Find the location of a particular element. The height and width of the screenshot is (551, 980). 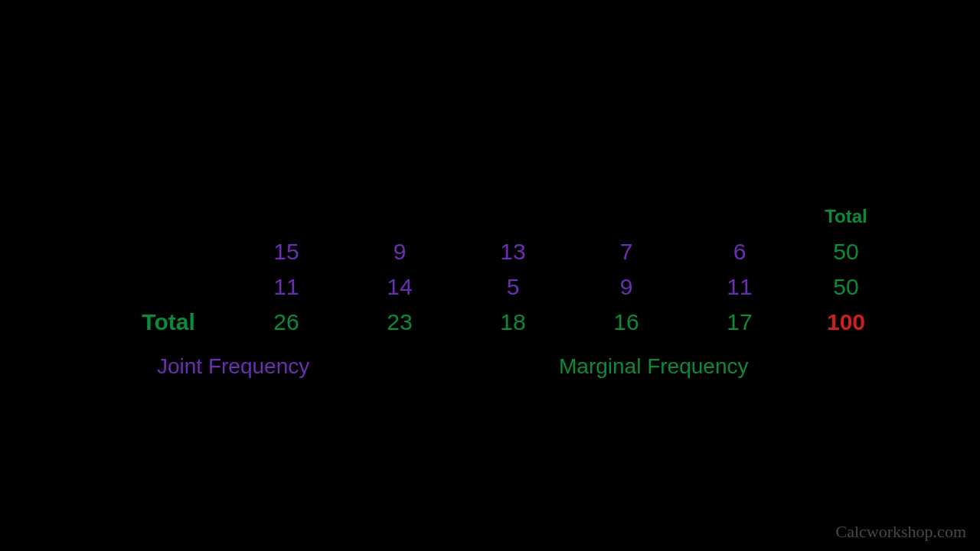

title-line-1: A random sample of high school students … is located at coordinates (490, 84).